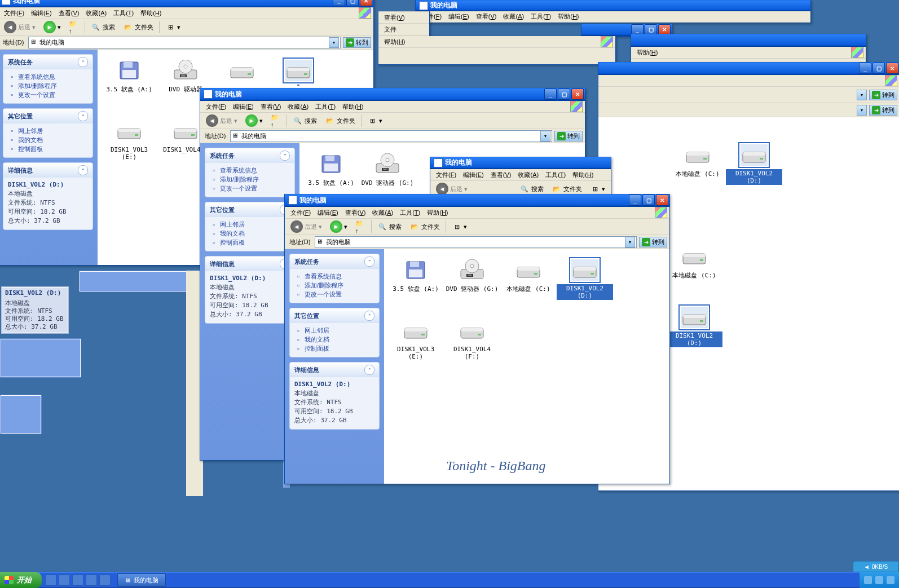  Describe the element at coordinates (472, 285) in the screenshot. I see `drive-icon: DVD 驱动器 (G:)` at that location.